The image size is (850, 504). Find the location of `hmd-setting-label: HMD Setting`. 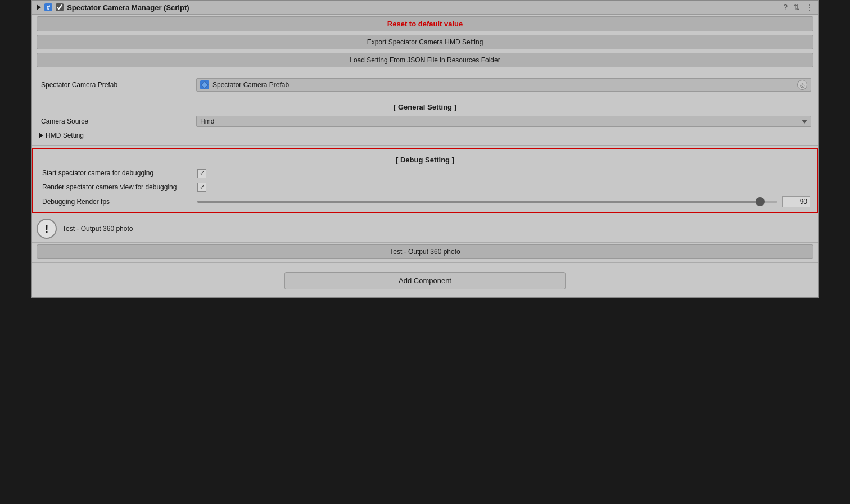

hmd-setting-label: HMD Setting is located at coordinates (65, 135).